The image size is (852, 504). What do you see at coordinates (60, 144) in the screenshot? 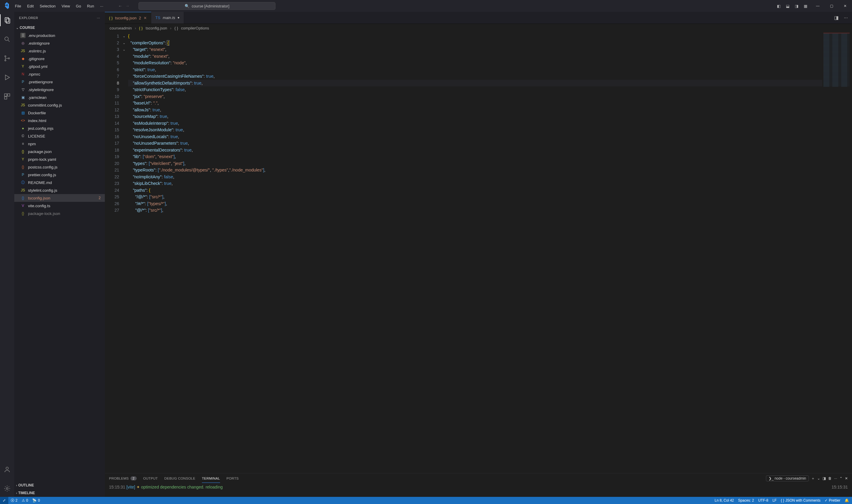
I see `file-npm: ≡npm` at bounding box center [60, 144].